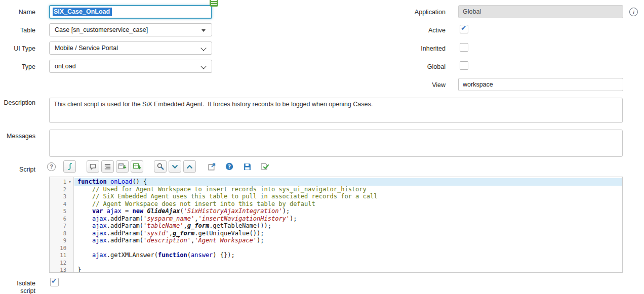 The width and height of the screenshot is (644, 294). Describe the element at coordinates (18, 287) in the screenshot. I see `isolate-script-label: Isolate script` at that location.